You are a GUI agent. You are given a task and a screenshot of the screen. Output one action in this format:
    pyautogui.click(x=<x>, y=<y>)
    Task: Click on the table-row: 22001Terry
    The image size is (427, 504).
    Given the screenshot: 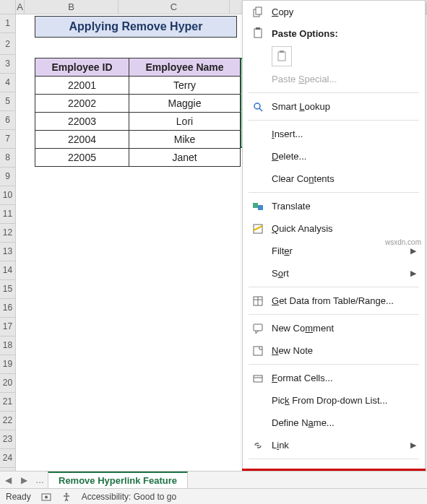 What is the action you would take?
    pyautogui.click(x=138, y=85)
    